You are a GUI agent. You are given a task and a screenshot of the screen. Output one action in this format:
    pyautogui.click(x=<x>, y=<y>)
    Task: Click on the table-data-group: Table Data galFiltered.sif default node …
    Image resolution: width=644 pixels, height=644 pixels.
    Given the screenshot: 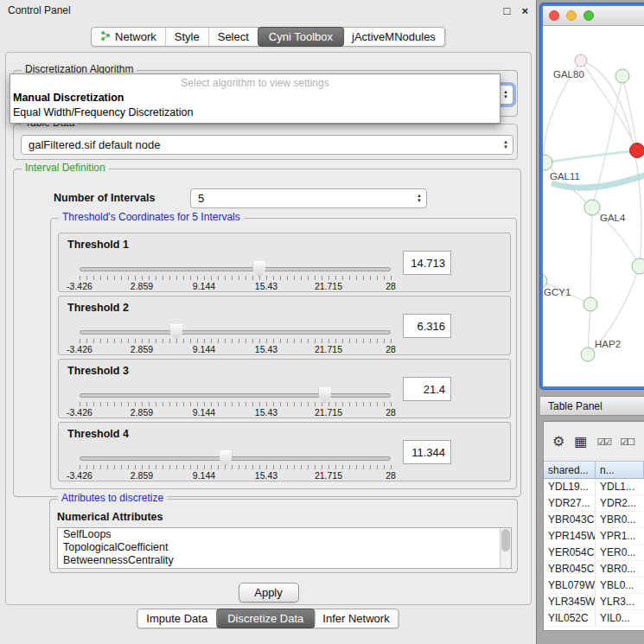 What is the action you would take?
    pyautogui.click(x=265, y=142)
    